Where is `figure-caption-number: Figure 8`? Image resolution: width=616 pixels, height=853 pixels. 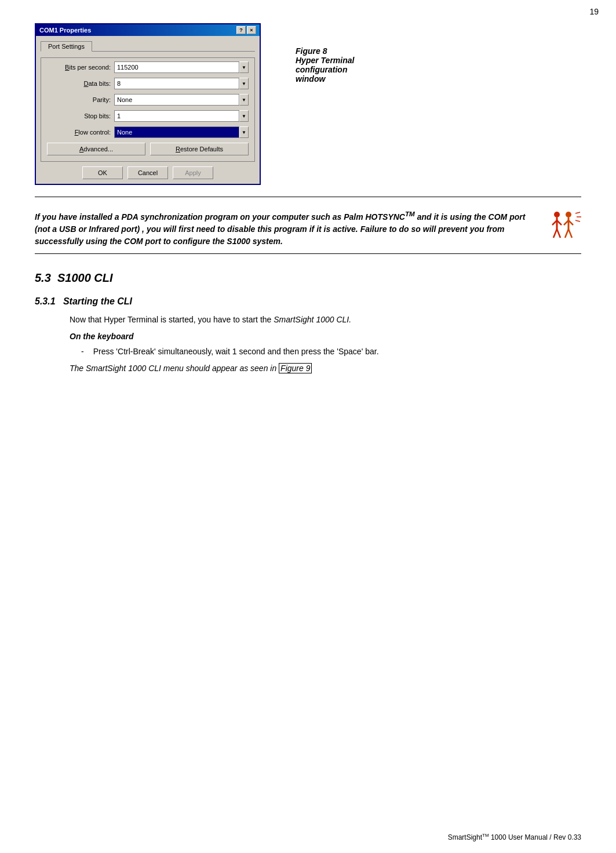 figure-caption-number: Figure 8 is located at coordinates (325, 51).